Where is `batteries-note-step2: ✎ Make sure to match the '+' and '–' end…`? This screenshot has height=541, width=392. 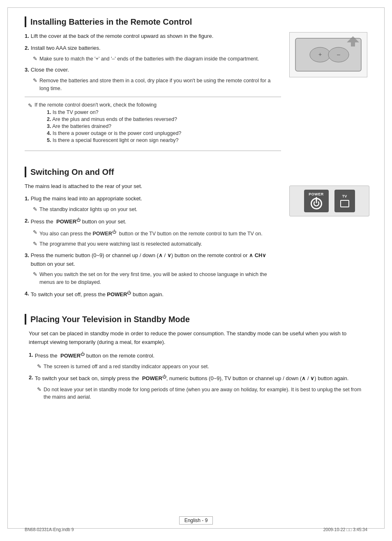 batteries-note-step2: ✎ Make sure to match the '+' and '–' end… is located at coordinates (157, 59).